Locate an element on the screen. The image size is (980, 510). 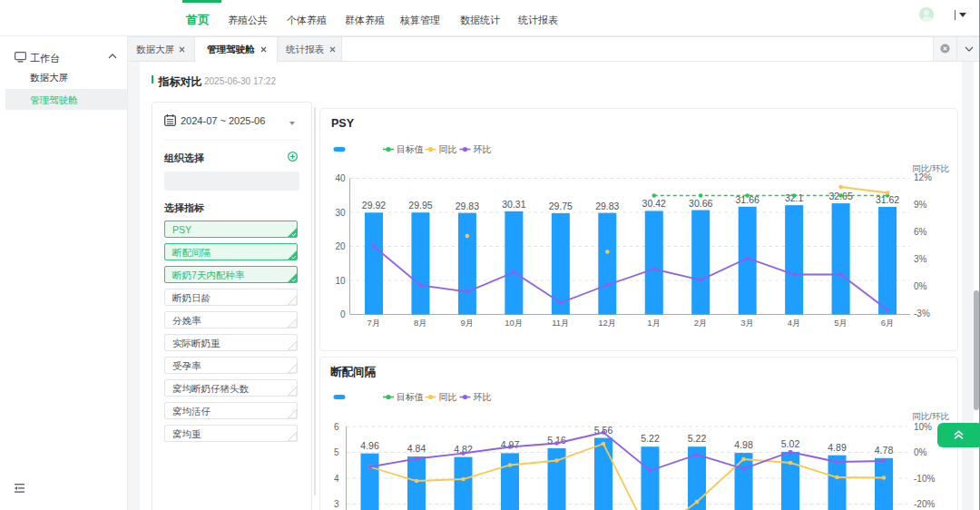
svg-text: 29.92 is located at coordinates (374, 205).